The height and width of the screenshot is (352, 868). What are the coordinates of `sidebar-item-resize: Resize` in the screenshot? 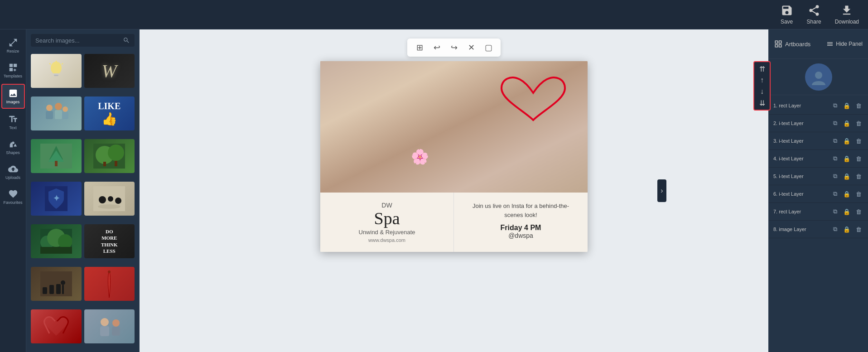 It's located at (13, 45).